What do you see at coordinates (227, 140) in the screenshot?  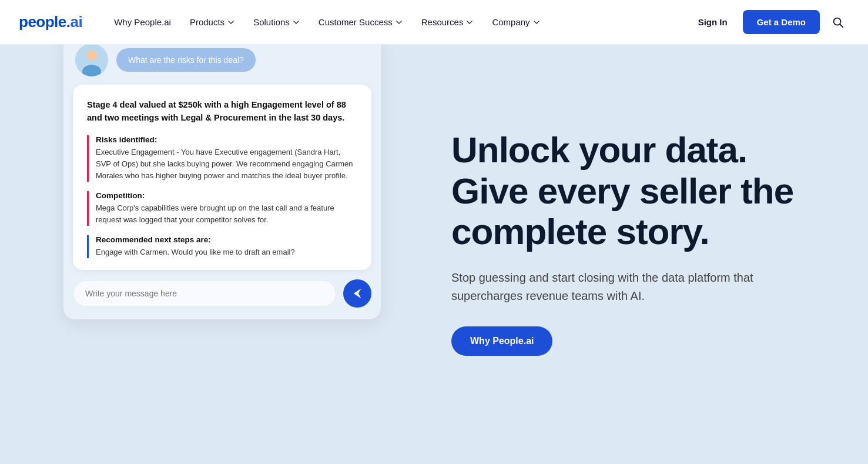 I see `risks-label: Risks identified:` at bounding box center [227, 140].